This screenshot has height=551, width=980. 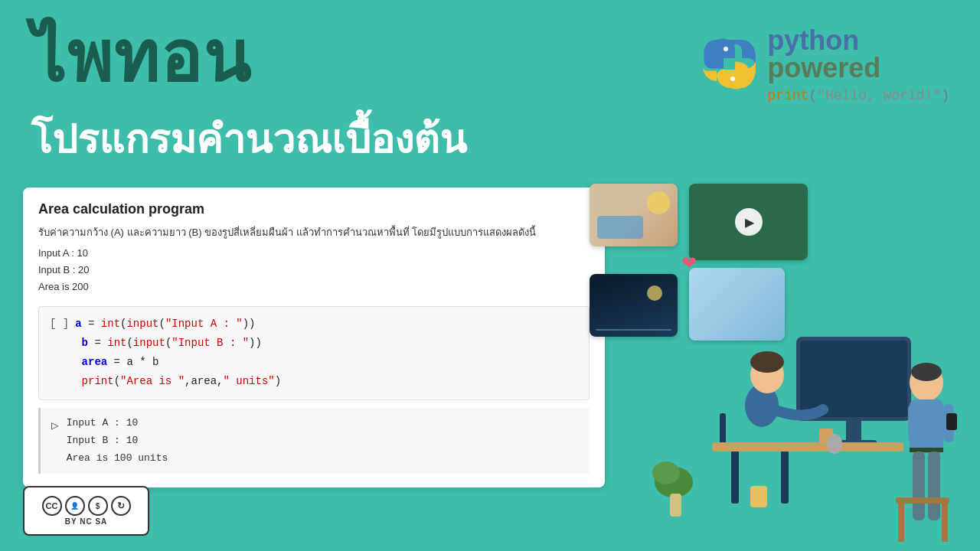 What do you see at coordinates (87, 506) in the screenshot?
I see `cc-icons: CC 👤 $ ↻` at bounding box center [87, 506].